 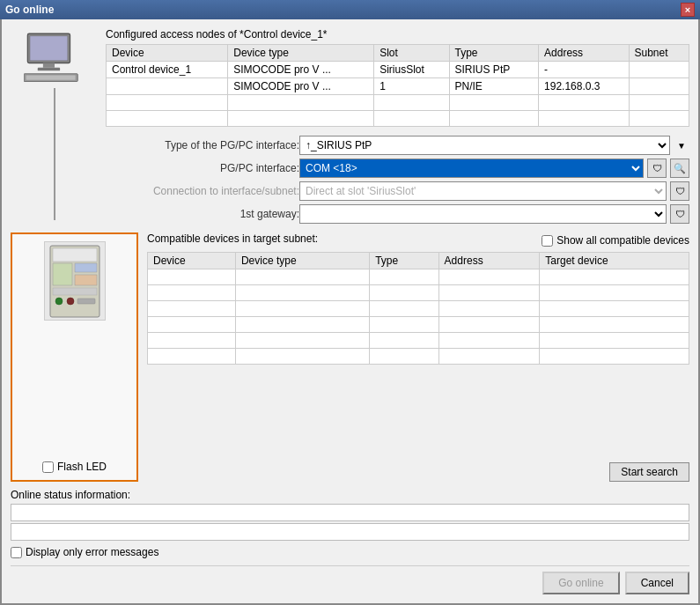 What do you see at coordinates (55, 58) in the screenshot?
I see `computer-icon` at bounding box center [55, 58].